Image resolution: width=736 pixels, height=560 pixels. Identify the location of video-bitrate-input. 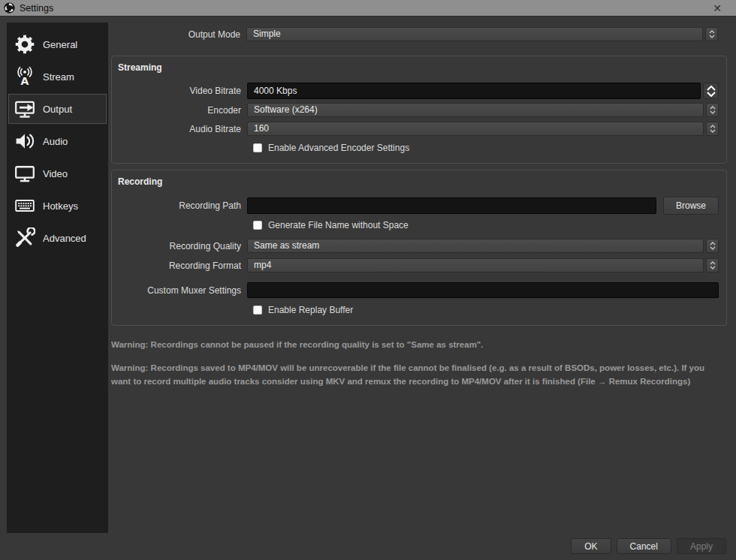
(474, 91).